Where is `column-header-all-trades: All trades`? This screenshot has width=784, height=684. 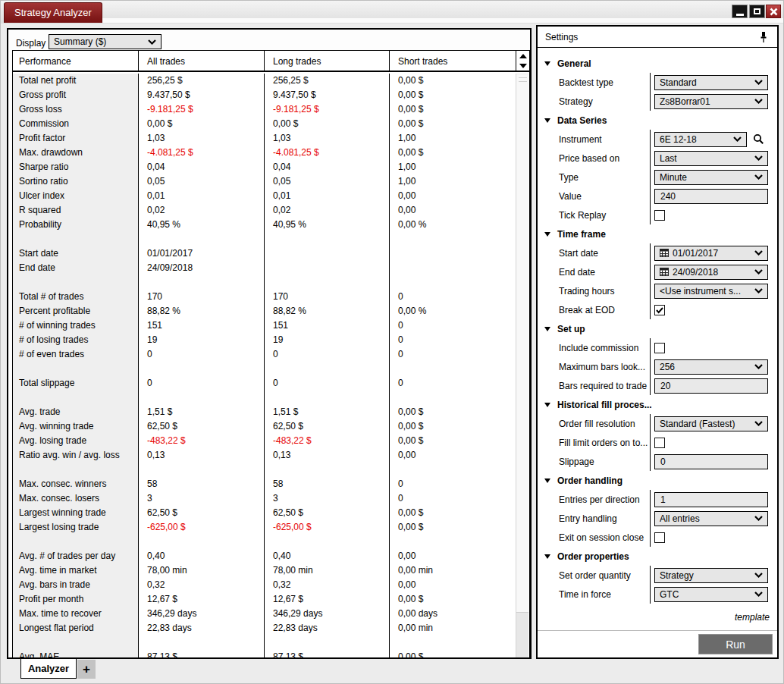 column-header-all-trades: All trades is located at coordinates (201, 61).